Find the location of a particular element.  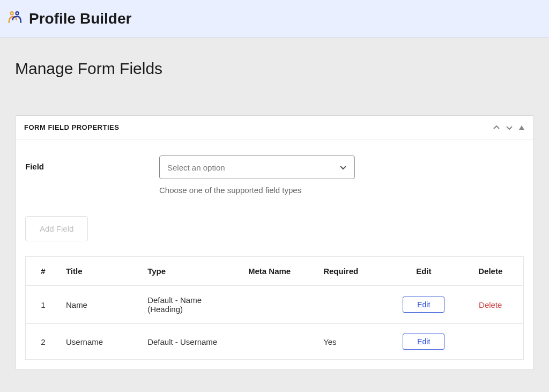

field-help-text: Choose one of the supported field types is located at coordinates (342, 190).